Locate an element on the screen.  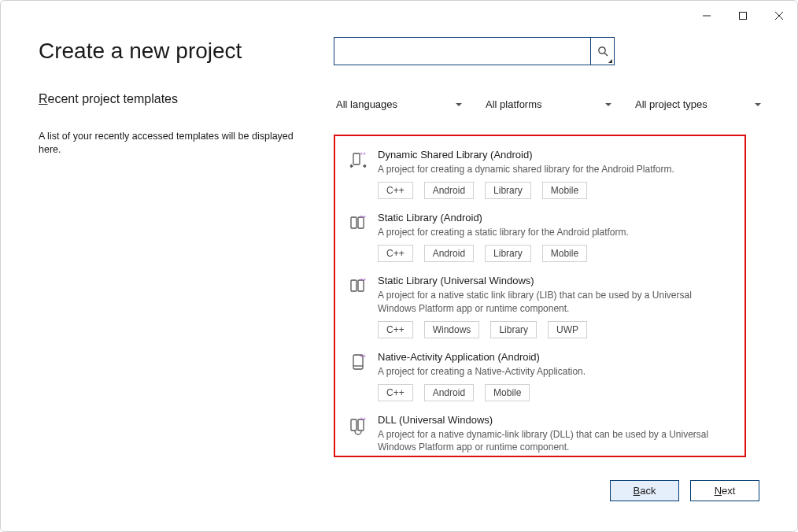
template-description: A project for a native static link libra… is located at coordinates (555, 301).